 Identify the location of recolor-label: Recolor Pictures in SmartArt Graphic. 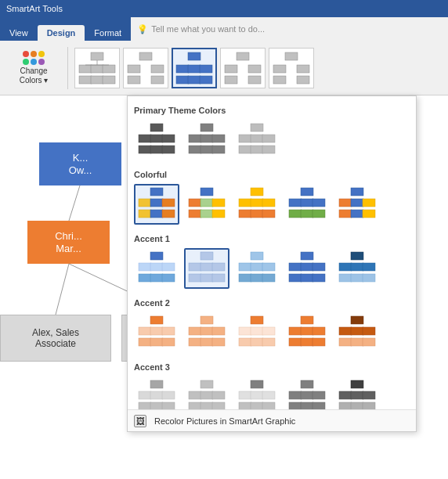
(225, 421).